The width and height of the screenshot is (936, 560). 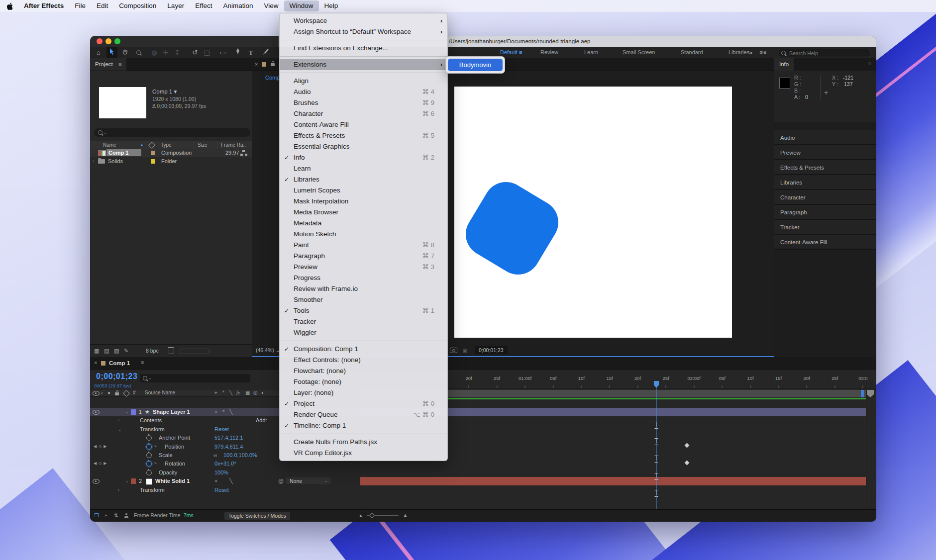 What do you see at coordinates (238, 53) in the screenshot?
I see `pen-tool-icon` at bounding box center [238, 53].